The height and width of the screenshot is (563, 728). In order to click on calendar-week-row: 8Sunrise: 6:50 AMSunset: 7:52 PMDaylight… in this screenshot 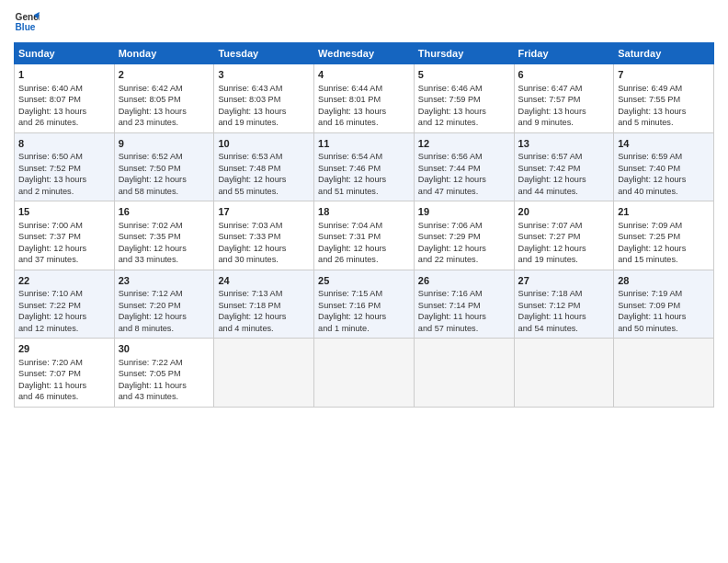, I will do `click(364, 167)`.